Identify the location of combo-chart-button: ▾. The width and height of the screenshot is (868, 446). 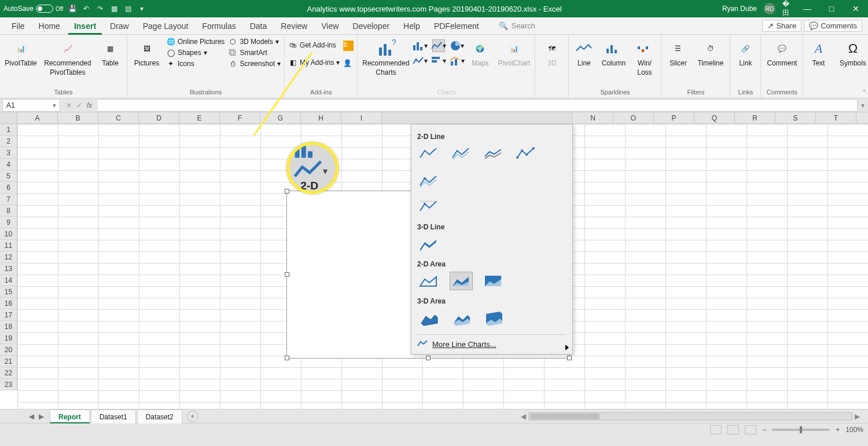
(457, 61).